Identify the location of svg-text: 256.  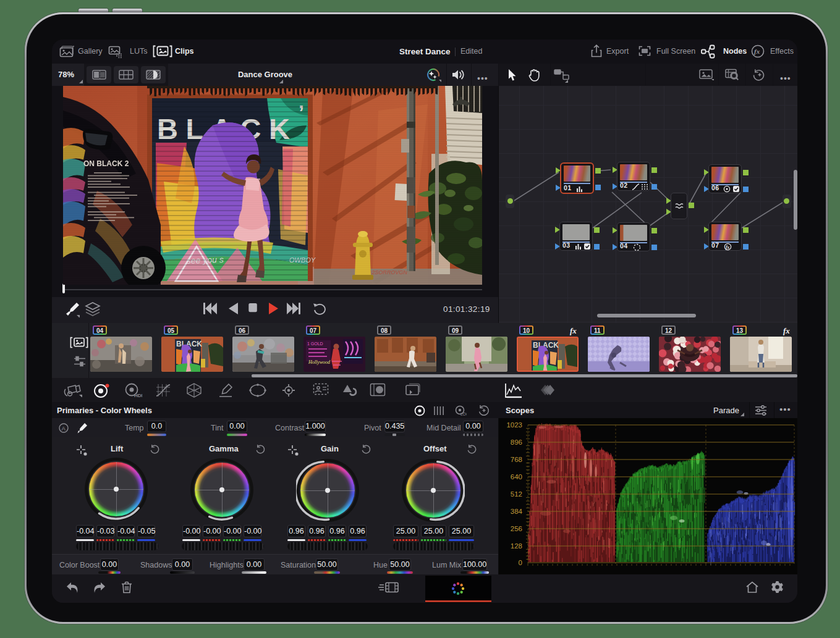
(517, 529).